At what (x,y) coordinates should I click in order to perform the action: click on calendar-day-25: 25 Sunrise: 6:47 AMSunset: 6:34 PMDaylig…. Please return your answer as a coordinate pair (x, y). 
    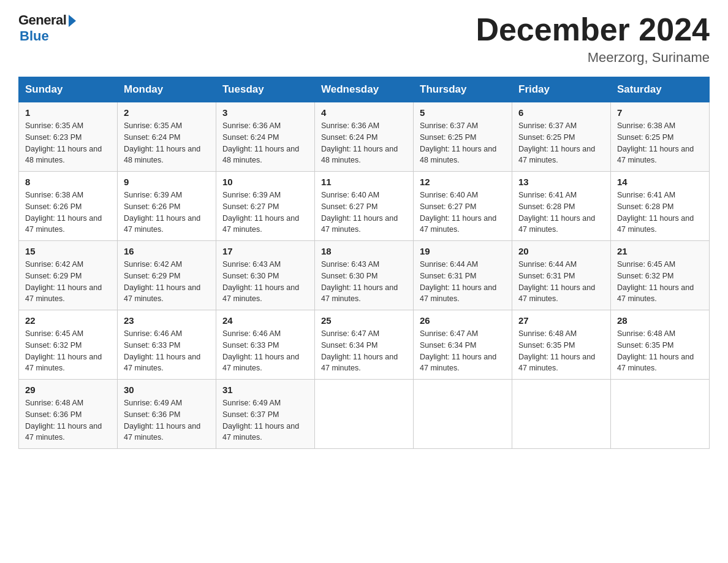
    Looking at the image, I should click on (364, 345).